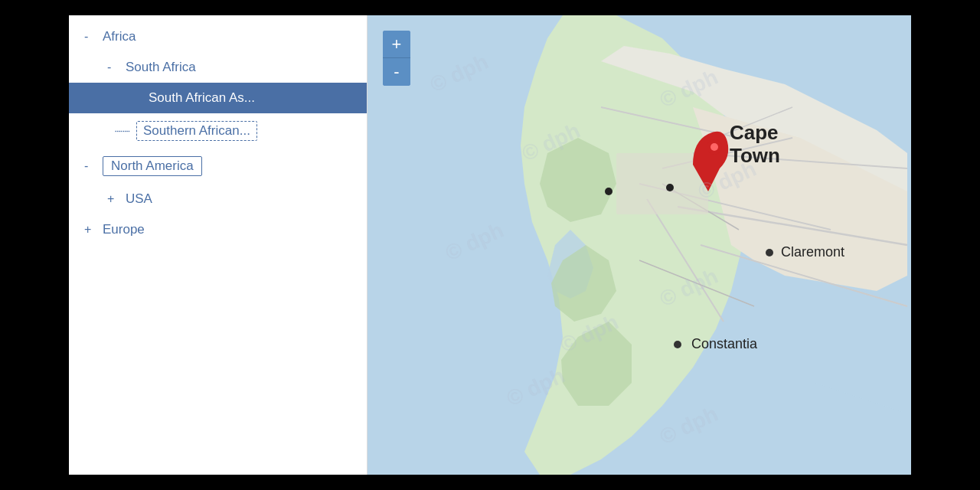 The width and height of the screenshot is (980, 490). I want to click on toggle-southern-african: ┈┈, so click(122, 132).